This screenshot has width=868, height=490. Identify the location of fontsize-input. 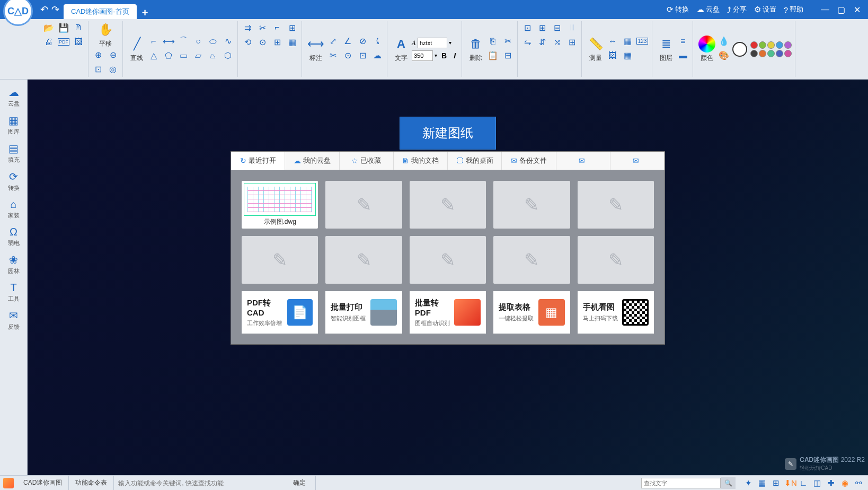
(422, 56).